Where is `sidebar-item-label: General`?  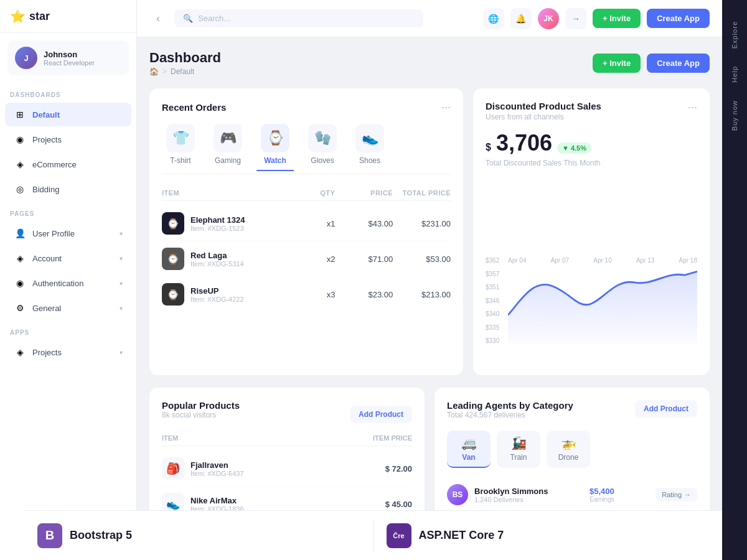
sidebar-item-label: General is located at coordinates (73, 309).